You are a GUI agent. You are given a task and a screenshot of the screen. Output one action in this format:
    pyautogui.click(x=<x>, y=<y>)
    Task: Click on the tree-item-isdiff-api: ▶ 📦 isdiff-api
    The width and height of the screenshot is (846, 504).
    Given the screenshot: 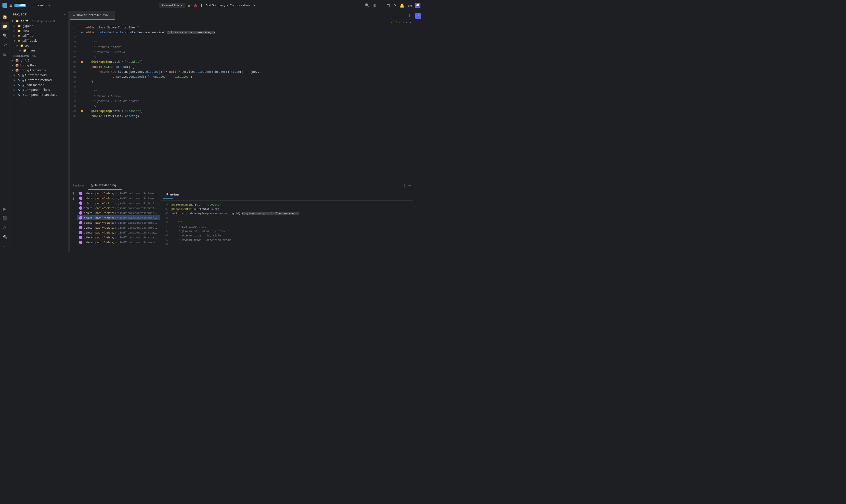 What is the action you would take?
    pyautogui.click(x=39, y=36)
    